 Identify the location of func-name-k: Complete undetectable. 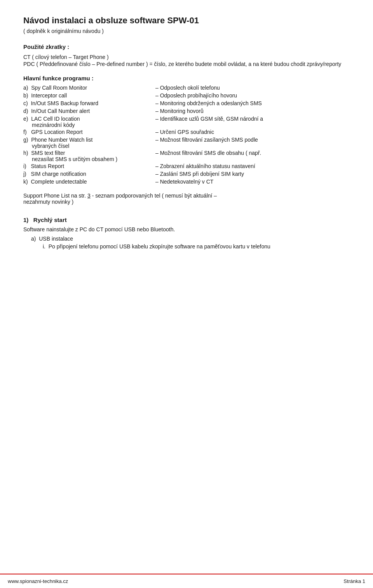
(59, 182).